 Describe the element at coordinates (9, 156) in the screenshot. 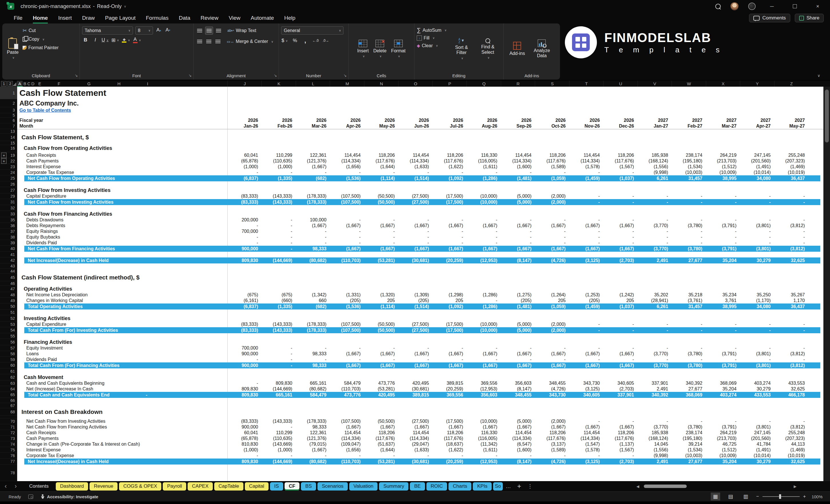

I see `row-number-19: 19+` at that location.